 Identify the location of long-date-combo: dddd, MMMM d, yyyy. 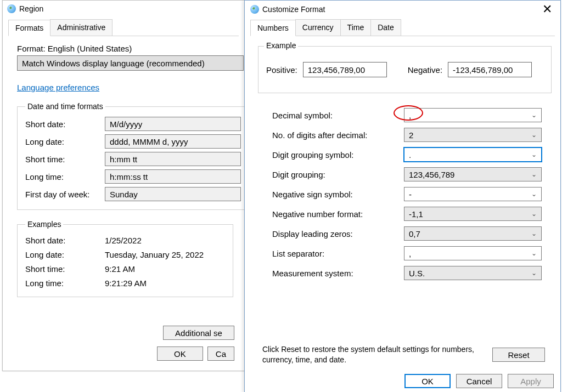
(173, 141).